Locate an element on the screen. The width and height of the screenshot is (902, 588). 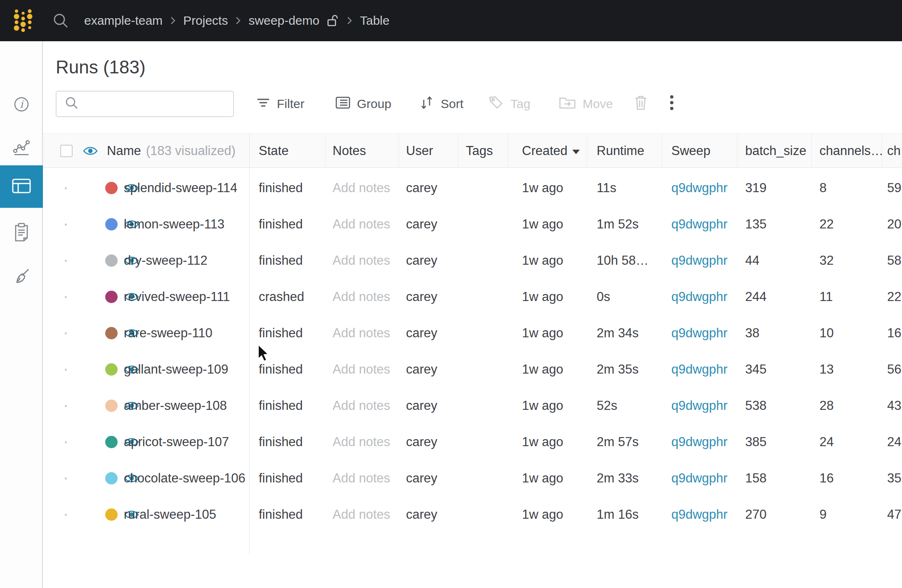
column-header-user: User is located at coordinates (419, 151).